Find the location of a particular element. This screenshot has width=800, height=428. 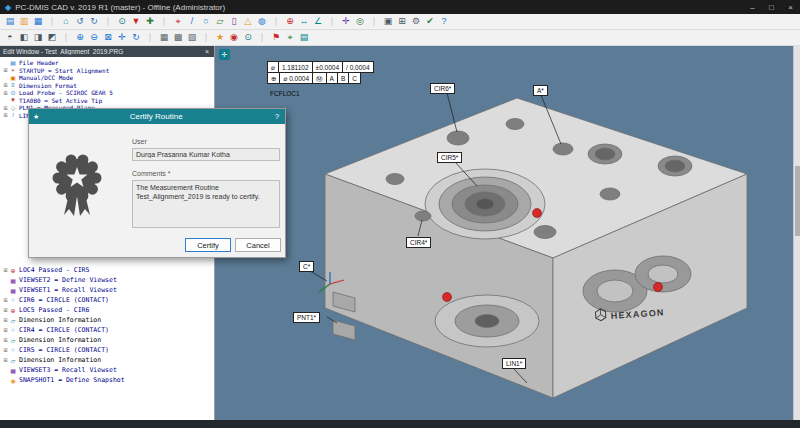

hole-datum-a is located at coordinates (563, 149).